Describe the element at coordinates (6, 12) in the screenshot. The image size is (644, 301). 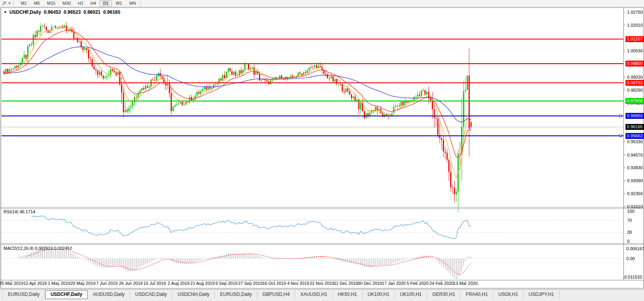
I see `symbol-collapse-arrow-icon: ▼` at that location.